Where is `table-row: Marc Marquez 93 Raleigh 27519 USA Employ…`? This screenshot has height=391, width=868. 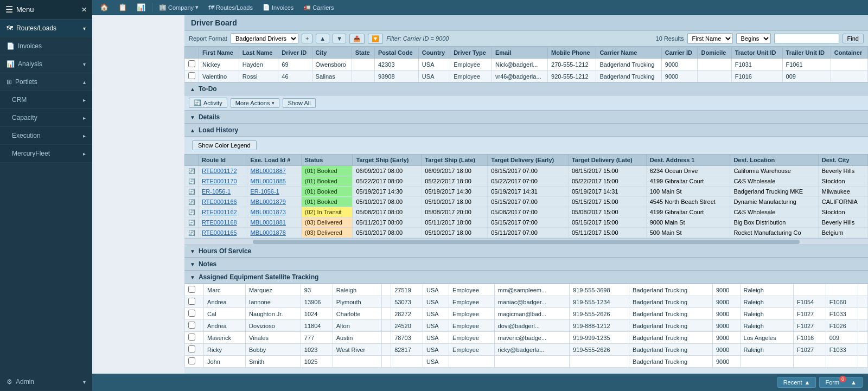
table-row: Marc Marquez 93 Raleigh 27519 USA Employ… is located at coordinates (526, 290).